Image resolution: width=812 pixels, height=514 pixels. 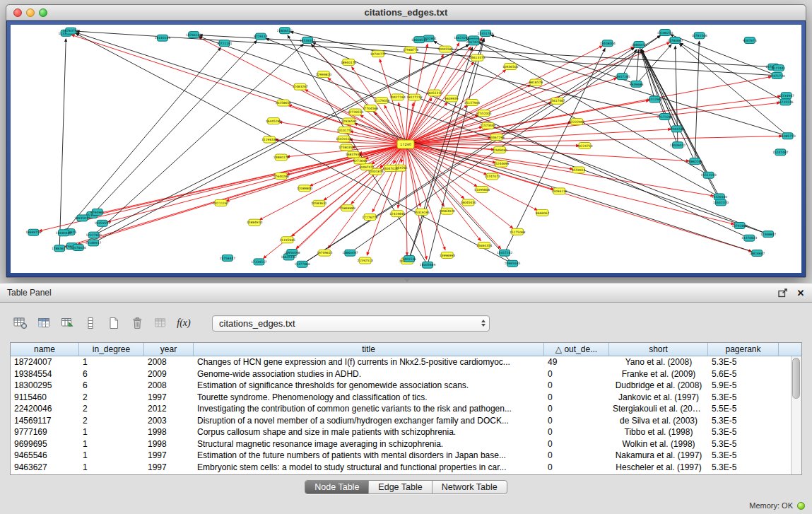 What do you see at coordinates (676, 41) in the screenshot?
I see `graph-node-label: 13780867` at bounding box center [676, 41].